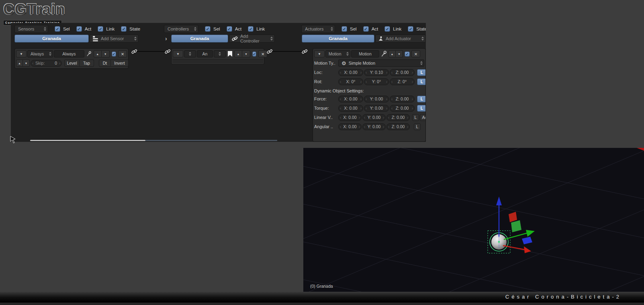 This screenshot has width=644, height=305. Describe the element at coordinates (46, 63) in the screenshot. I see `skip-field: Skip: 0` at that location.